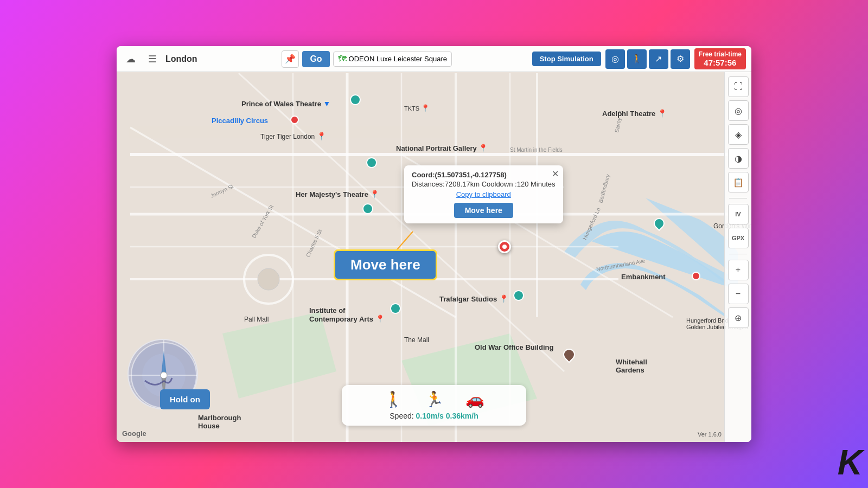 The height and width of the screenshot is (488, 868). What do you see at coordinates (394, 399) in the screenshot?
I see `walk-icon: 🚶` at bounding box center [394, 399].